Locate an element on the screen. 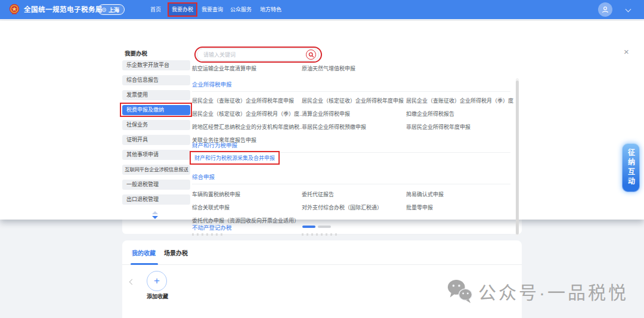  service-link: 居民企业（核定征收）企业所得税年度申报 is located at coordinates (354, 100).